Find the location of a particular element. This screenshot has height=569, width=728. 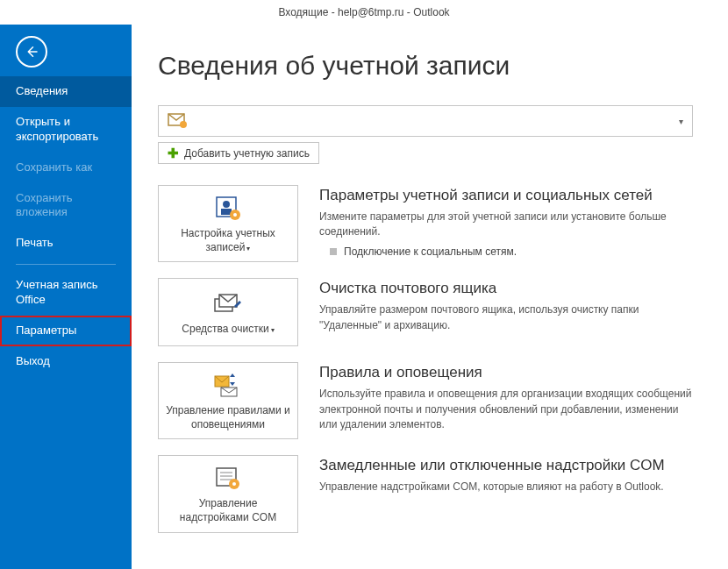

section-desc: Используйте правила и оповещения для орг… is located at coordinates (506, 409).